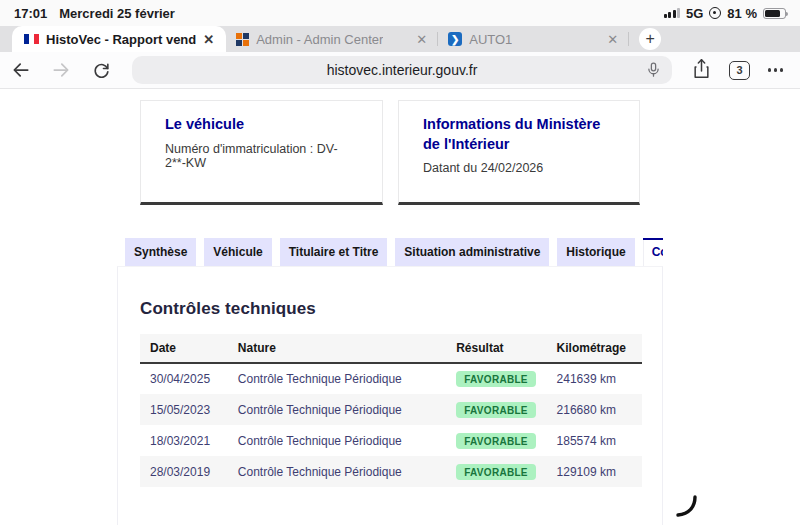  I want to click on more-menu-button, so click(776, 70).